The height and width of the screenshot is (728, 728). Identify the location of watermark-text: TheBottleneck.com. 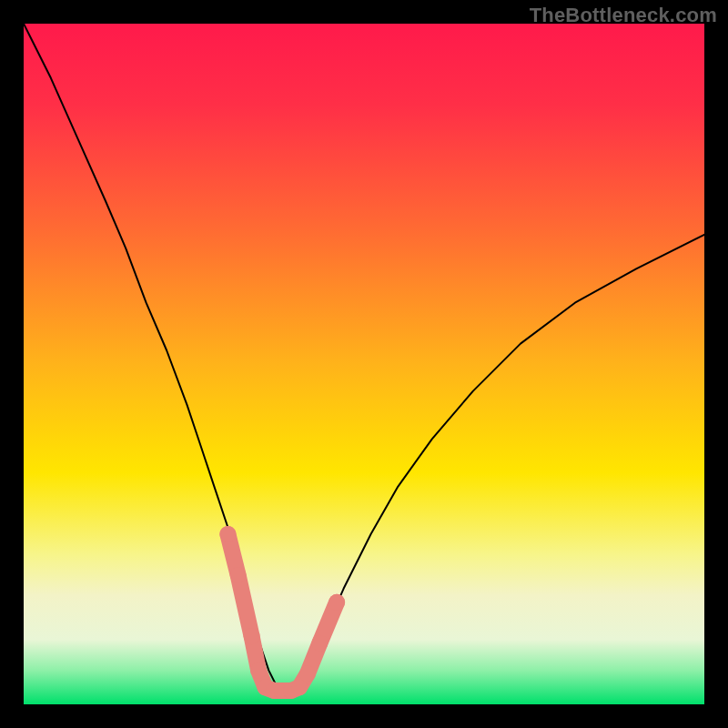
(623, 15).